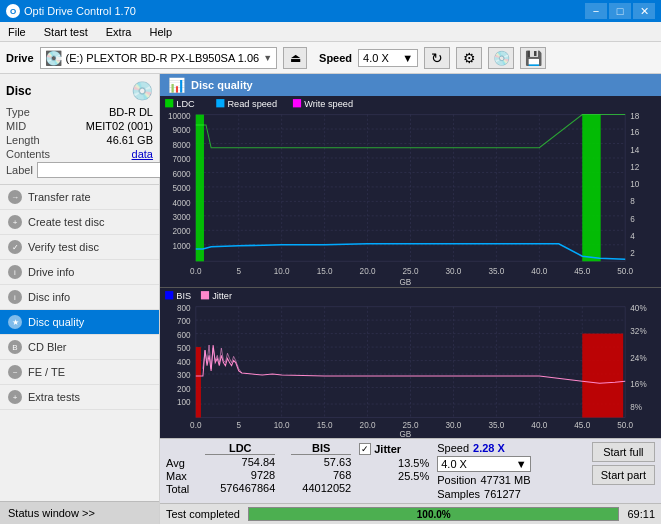 This screenshot has height=524, width=661. Describe the element at coordinates (321, 462) in the screenshot. I see `bis-avg: 57.63` at that location.